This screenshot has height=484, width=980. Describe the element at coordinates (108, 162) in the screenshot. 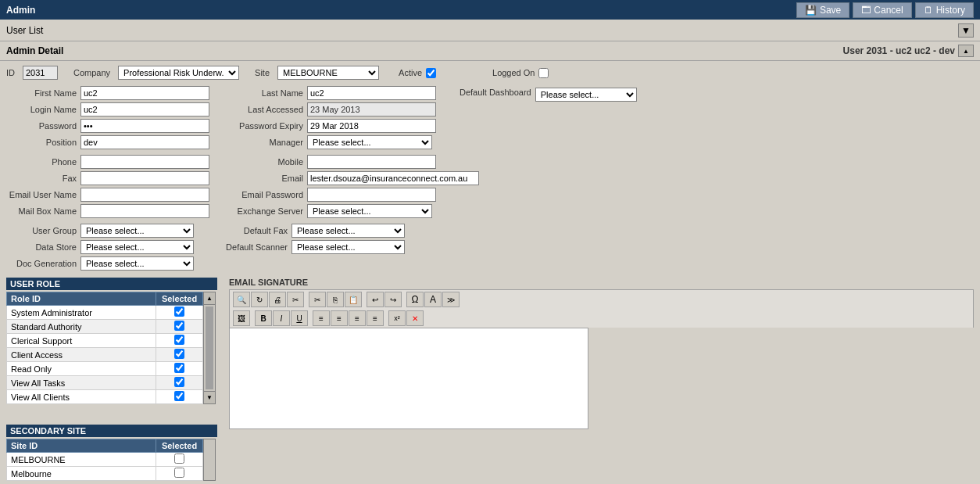

I see `phone-row: Phone` at that location.